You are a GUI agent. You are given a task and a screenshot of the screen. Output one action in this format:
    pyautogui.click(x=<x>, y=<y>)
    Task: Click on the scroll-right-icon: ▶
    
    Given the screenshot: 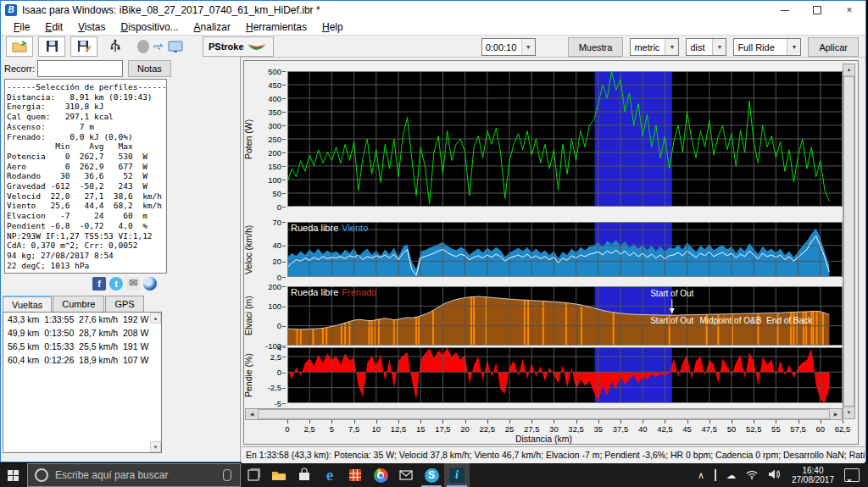 What is the action you would take?
    pyautogui.click(x=836, y=414)
    